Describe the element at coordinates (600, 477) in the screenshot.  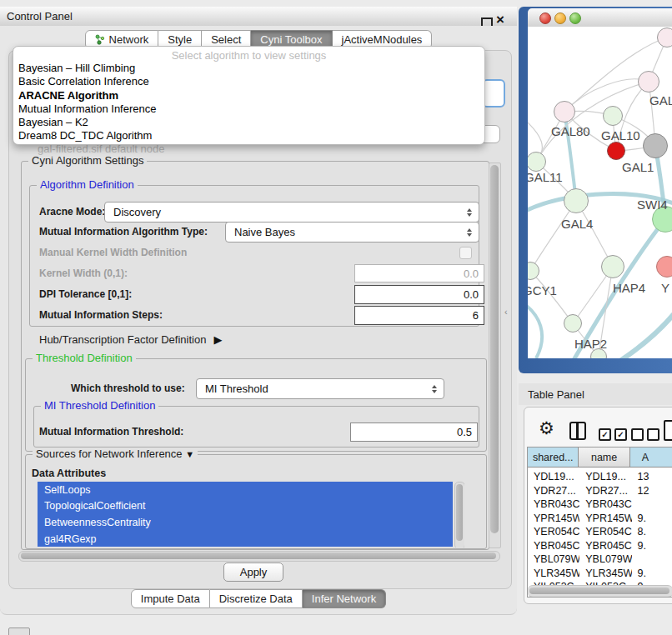
I see `table-row: YDL19...YDL19...13` at that location.